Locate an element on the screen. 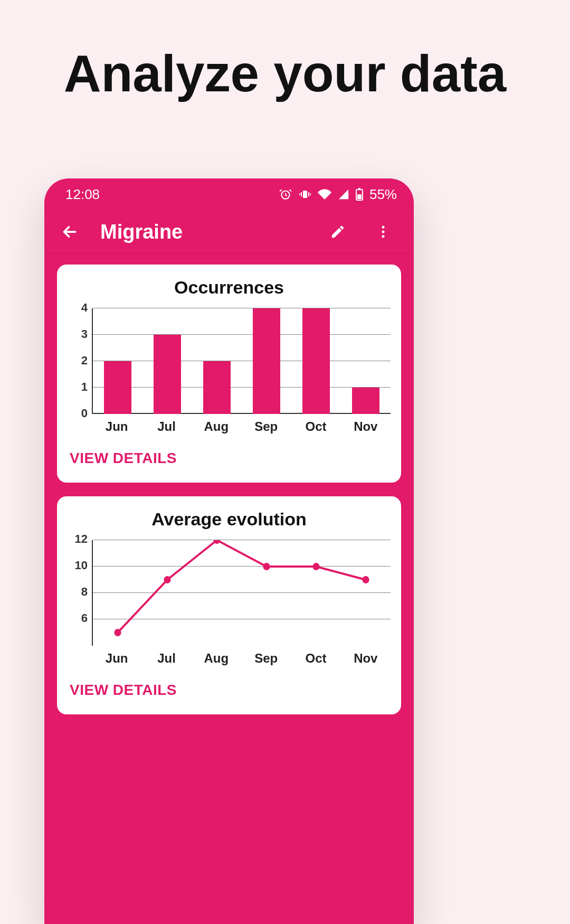 Image resolution: width=570 pixels, height=924 pixels. signal-icon is located at coordinates (344, 194).